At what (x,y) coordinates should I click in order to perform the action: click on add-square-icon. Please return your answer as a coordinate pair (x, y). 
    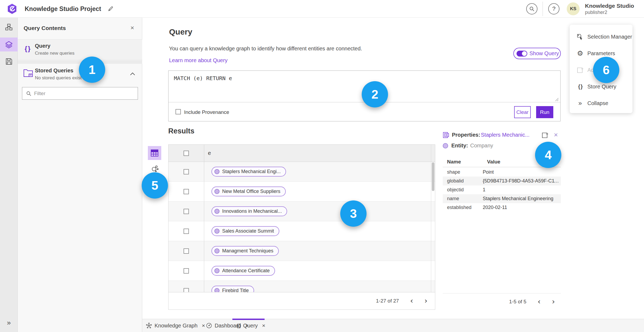
    Looking at the image, I should click on (580, 70).